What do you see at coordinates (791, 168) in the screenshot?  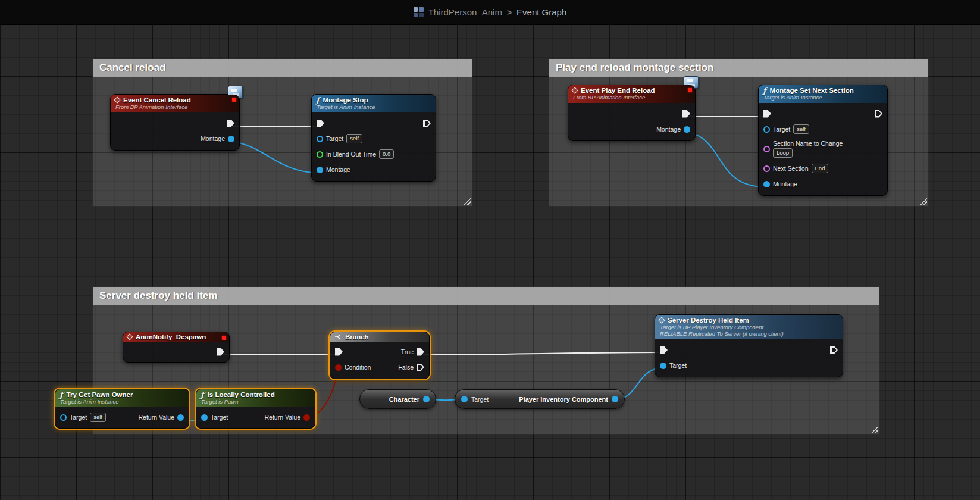 I see `pin-label: Next Section` at bounding box center [791, 168].